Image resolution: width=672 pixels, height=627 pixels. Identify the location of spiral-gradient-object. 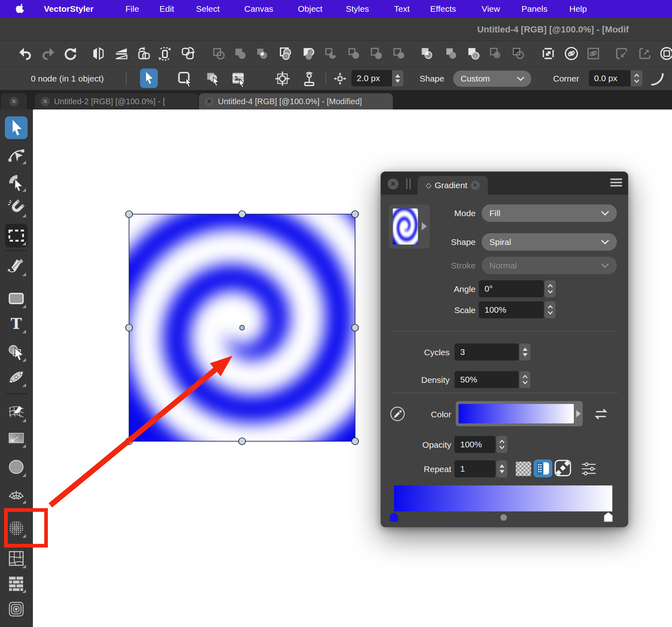
(242, 328).